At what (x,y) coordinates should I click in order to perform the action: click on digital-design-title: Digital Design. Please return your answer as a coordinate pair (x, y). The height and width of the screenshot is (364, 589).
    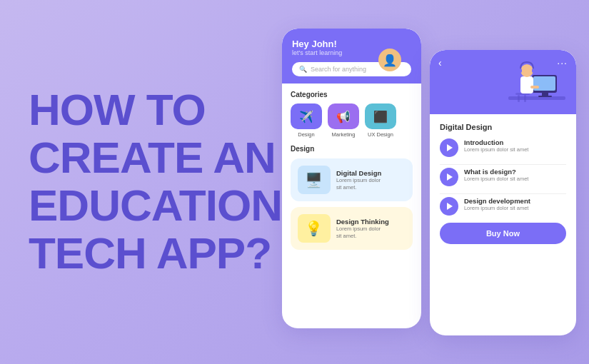
    Looking at the image, I should click on (358, 173).